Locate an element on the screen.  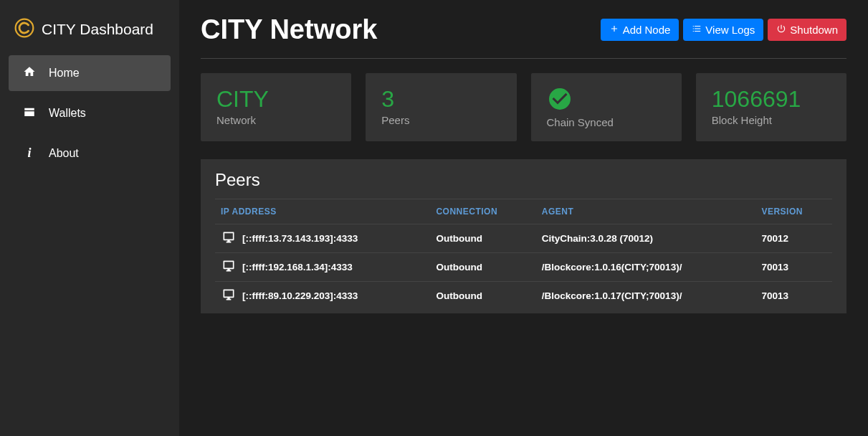
cell-ip: [::ffff:13.73.143.193]:4333 is located at coordinates (323, 239).